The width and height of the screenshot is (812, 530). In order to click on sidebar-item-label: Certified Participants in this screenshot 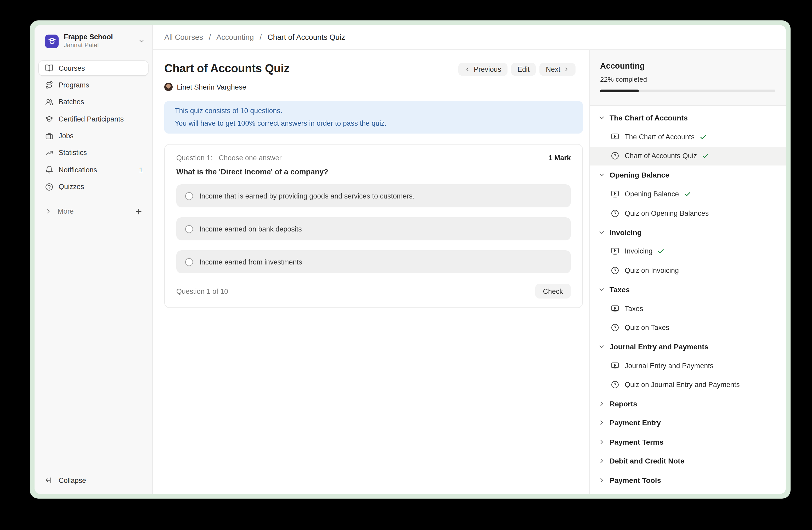, I will do `click(91, 119)`.